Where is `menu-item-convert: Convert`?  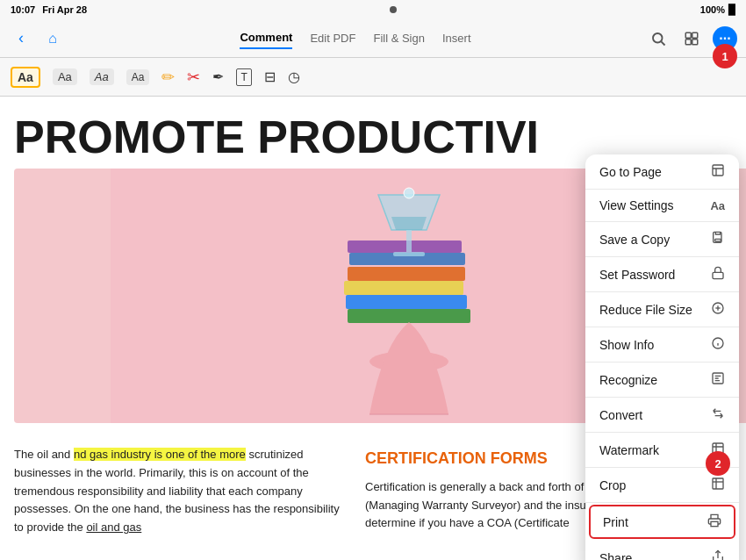
menu-item-convert: Convert is located at coordinates (662, 415).